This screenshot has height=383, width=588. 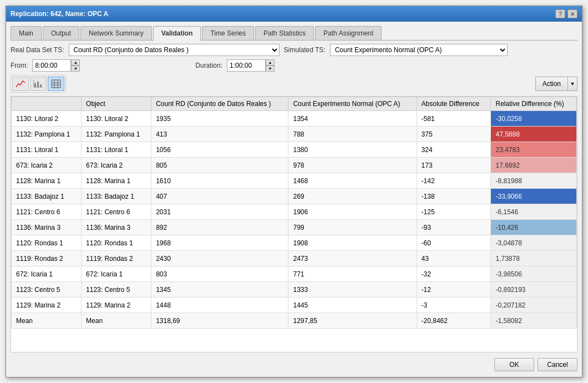 What do you see at coordinates (534, 243) in the screenshot?
I see `table-cell: -3,04878` at bounding box center [534, 243].